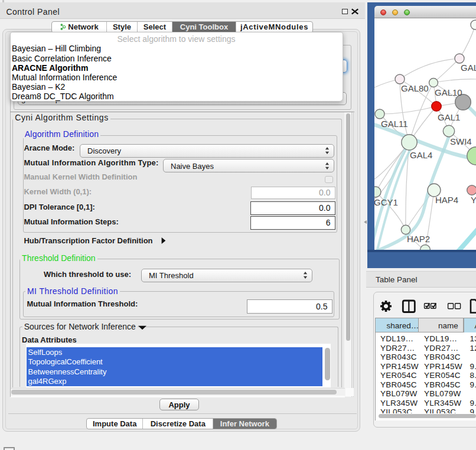 This screenshot has height=450, width=476. I want to click on svg-text: HAP4, so click(446, 200).